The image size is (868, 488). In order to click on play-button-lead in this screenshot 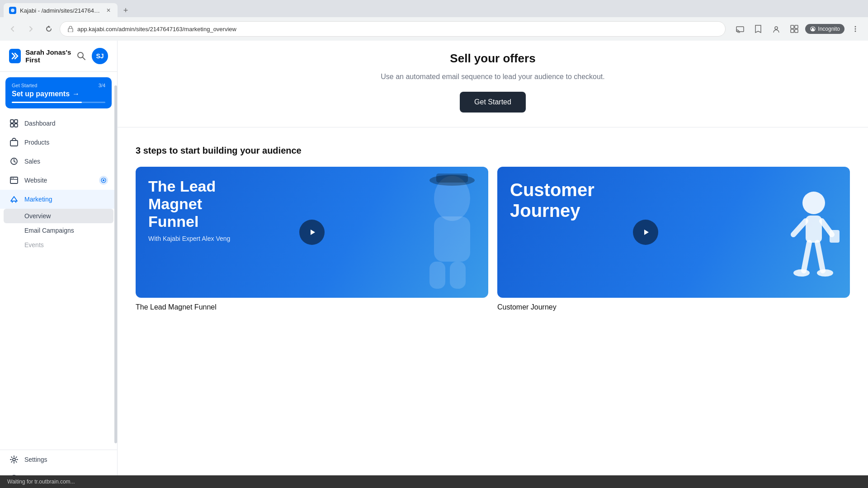, I will do `click(312, 232)`.